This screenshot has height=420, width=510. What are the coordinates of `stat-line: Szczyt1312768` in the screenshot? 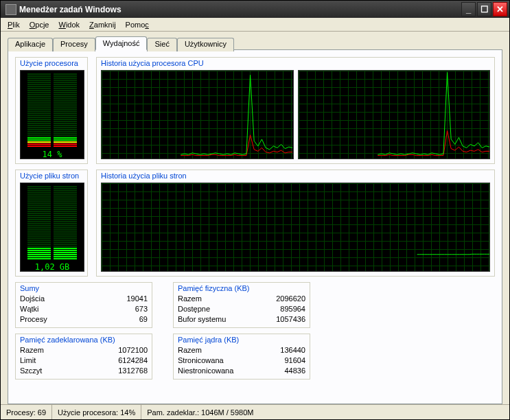 It's located at (84, 371).